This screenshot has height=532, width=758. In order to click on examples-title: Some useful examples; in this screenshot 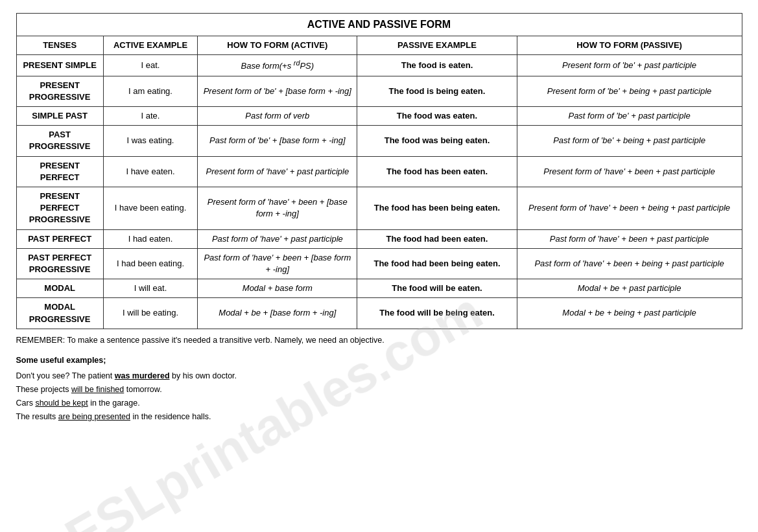, I will do `click(379, 360)`.